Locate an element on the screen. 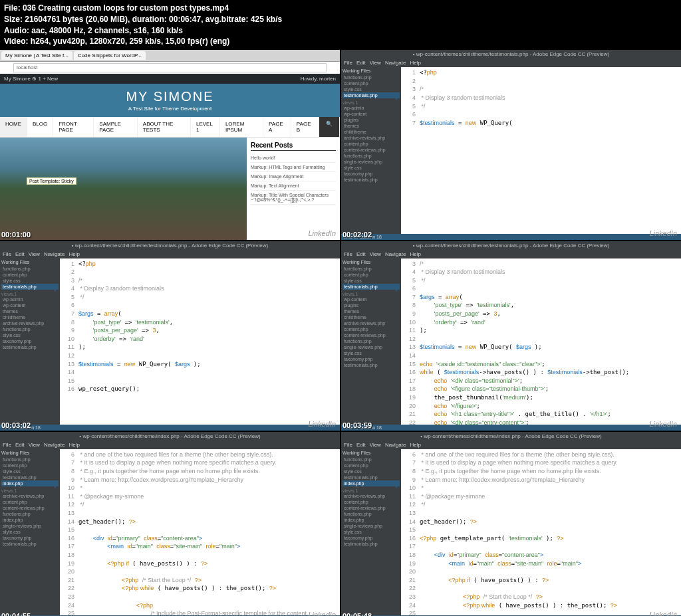 This screenshot has width=681, height=616. timestamp: 00:01:00 is located at coordinates (16, 235).